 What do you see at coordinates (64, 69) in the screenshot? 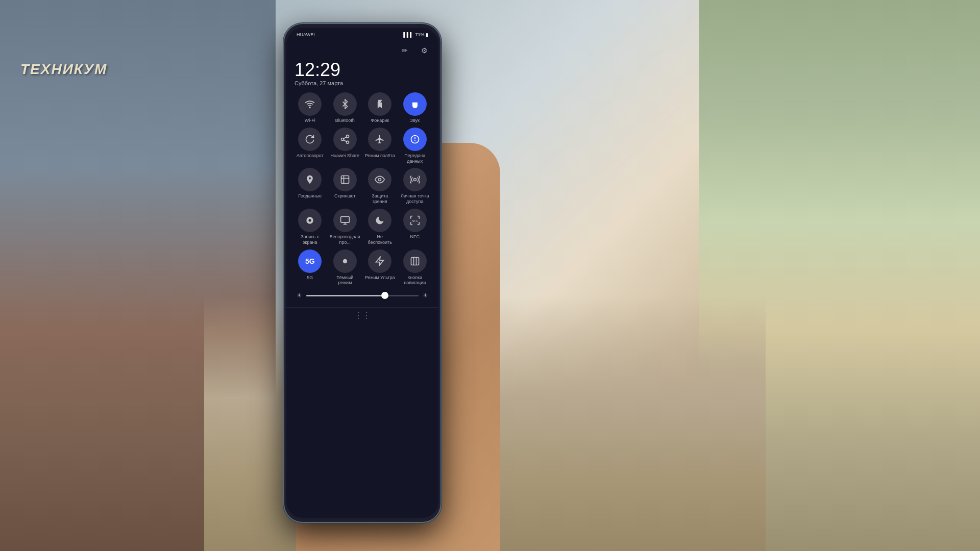
I see `building-sign: ТЕХНИКУМ` at bounding box center [64, 69].